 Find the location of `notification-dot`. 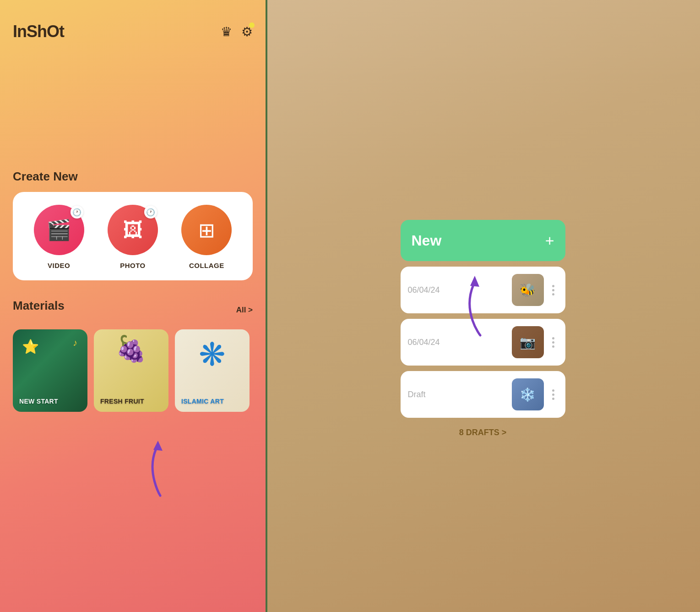

notification-dot is located at coordinates (252, 25).